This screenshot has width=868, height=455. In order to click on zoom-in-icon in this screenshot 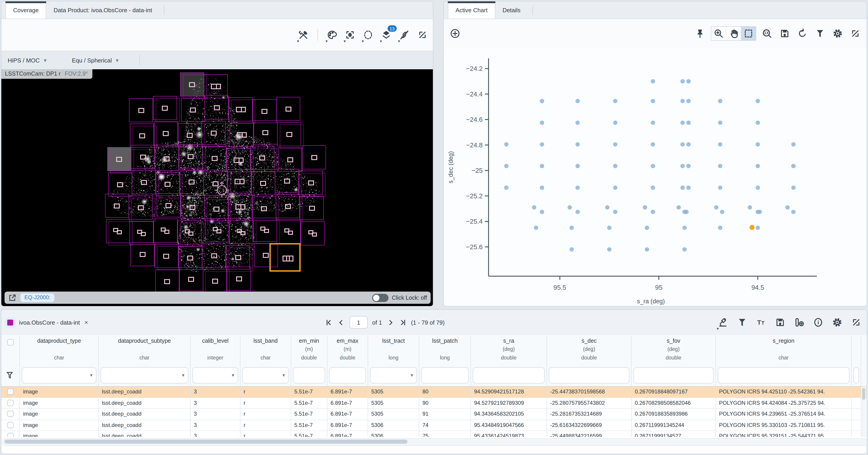, I will do `click(719, 34)`.